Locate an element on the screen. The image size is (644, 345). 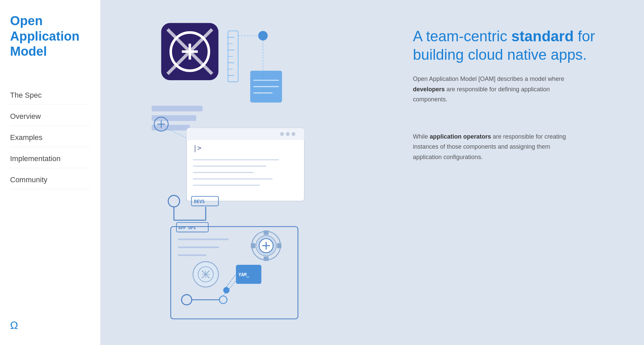
description-developers: Open Application Model [OAM] describes a… is located at coordinates (497, 89).